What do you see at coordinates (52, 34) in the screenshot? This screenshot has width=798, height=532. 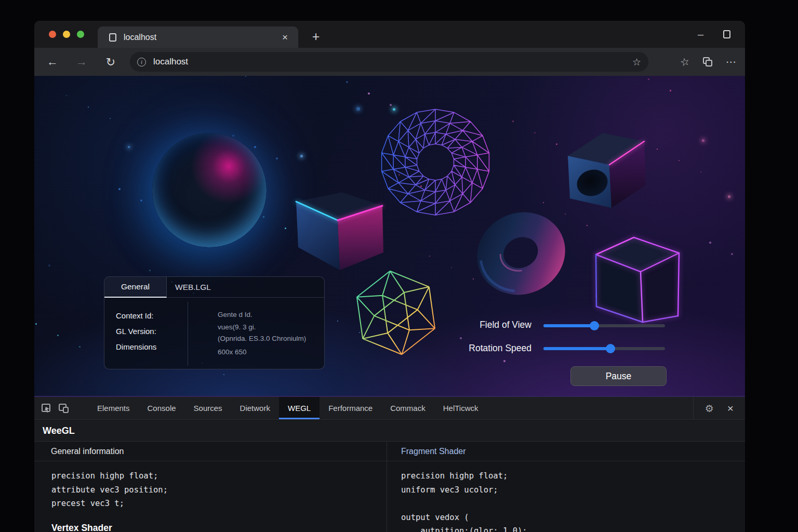 I see `close-traffic-light` at bounding box center [52, 34].